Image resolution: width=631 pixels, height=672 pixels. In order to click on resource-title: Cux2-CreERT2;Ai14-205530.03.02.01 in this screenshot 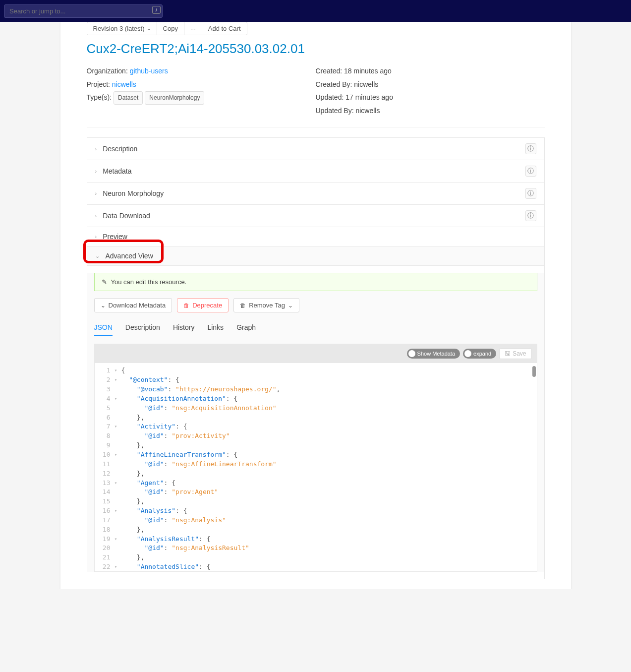, I will do `click(316, 52)`.